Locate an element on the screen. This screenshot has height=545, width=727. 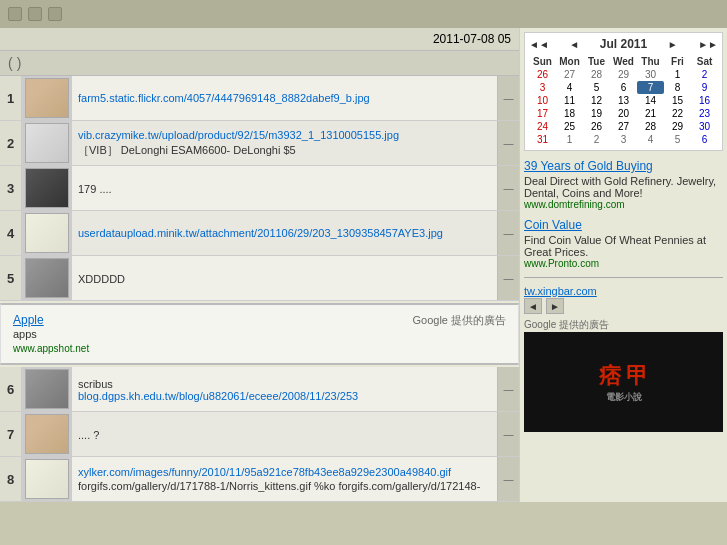
cal-day: 19 is located at coordinates (596, 114).